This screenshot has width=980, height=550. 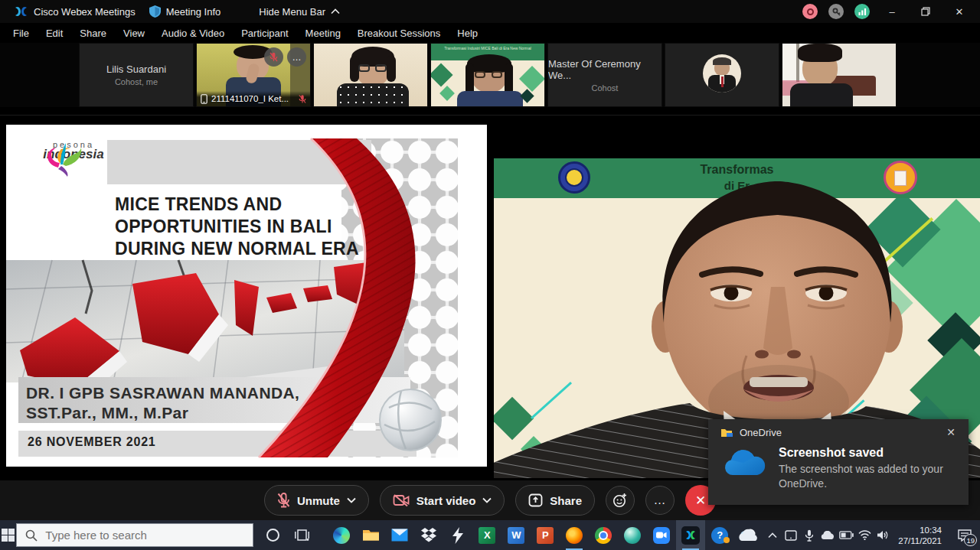 I want to click on start-button, so click(x=8, y=535).